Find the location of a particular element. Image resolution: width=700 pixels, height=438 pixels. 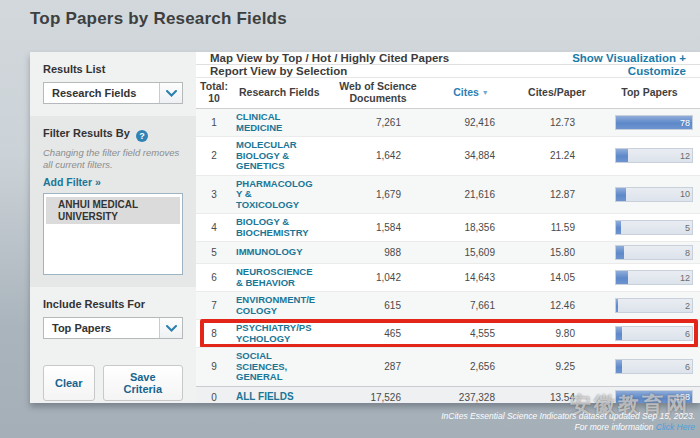

row-field: MOLECULAR BIOLOGY & GENETICS is located at coordinates (280, 156).